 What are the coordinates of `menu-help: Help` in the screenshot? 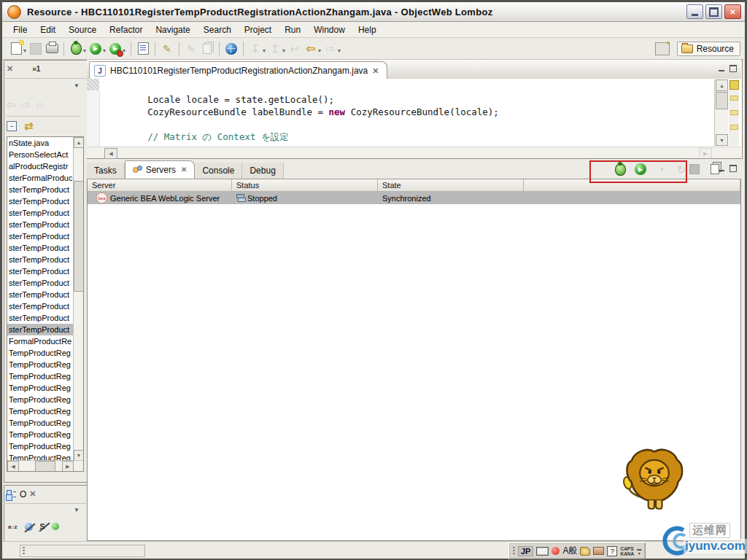 It's located at (368, 30).